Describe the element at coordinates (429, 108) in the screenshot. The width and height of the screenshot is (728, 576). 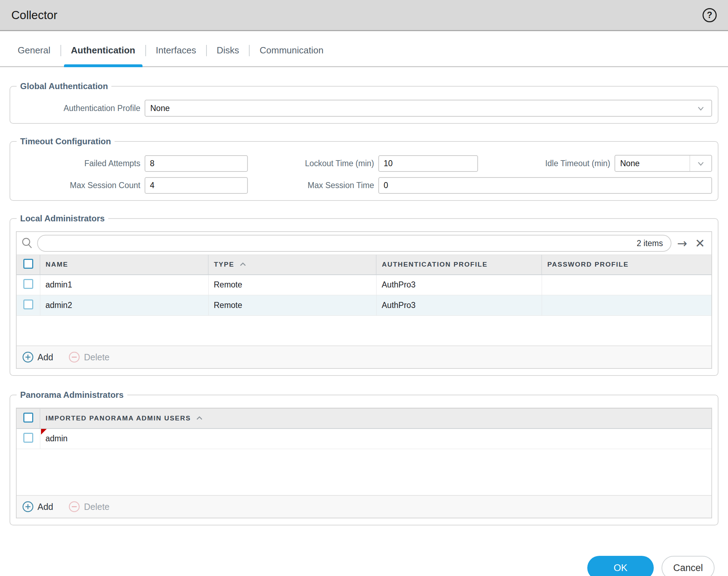
I see `authentication-profile-select: None` at that location.